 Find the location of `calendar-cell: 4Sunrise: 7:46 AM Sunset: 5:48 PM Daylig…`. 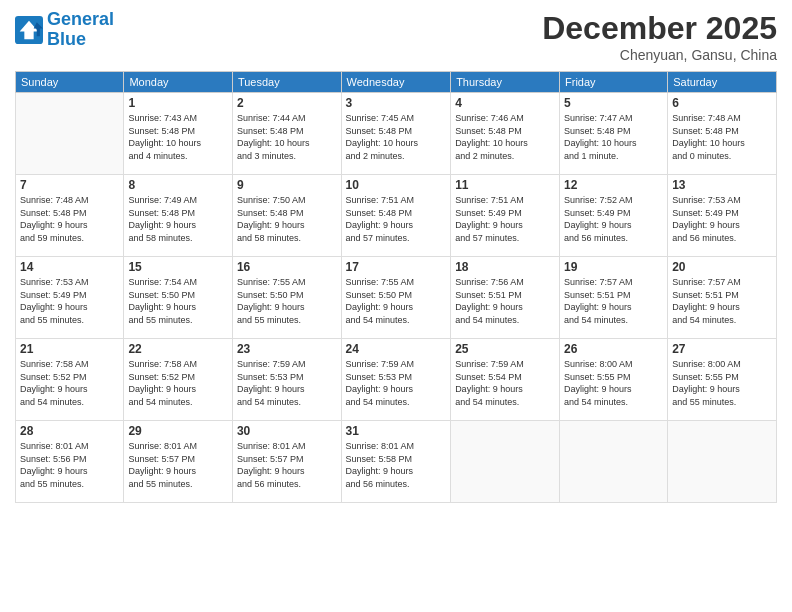

calendar-cell: 4Sunrise: 7:46 AM Sunset: 5:48 PM Daylig… is located at coordinates (506, 134).